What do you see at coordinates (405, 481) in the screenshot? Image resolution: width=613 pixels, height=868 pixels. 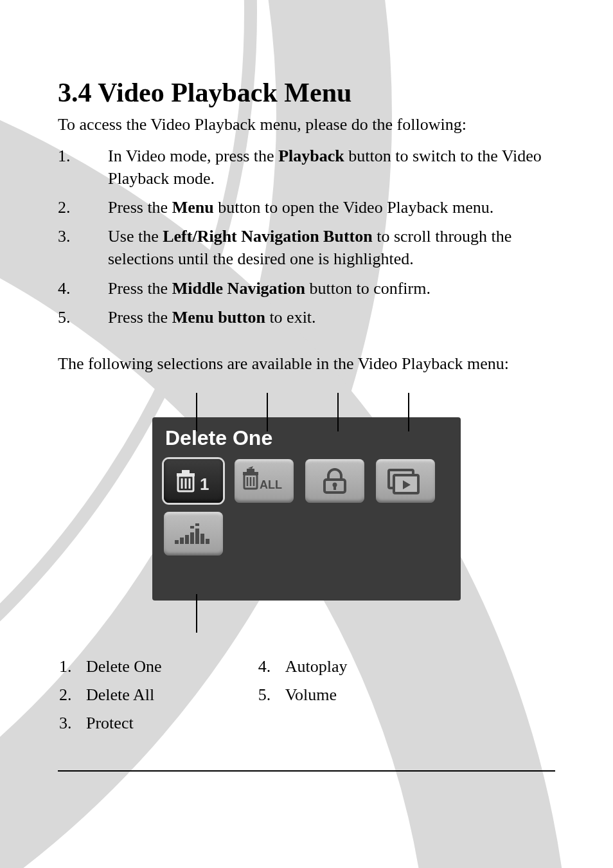 I see `autoplay-icon` at bounding box center [405, 481].